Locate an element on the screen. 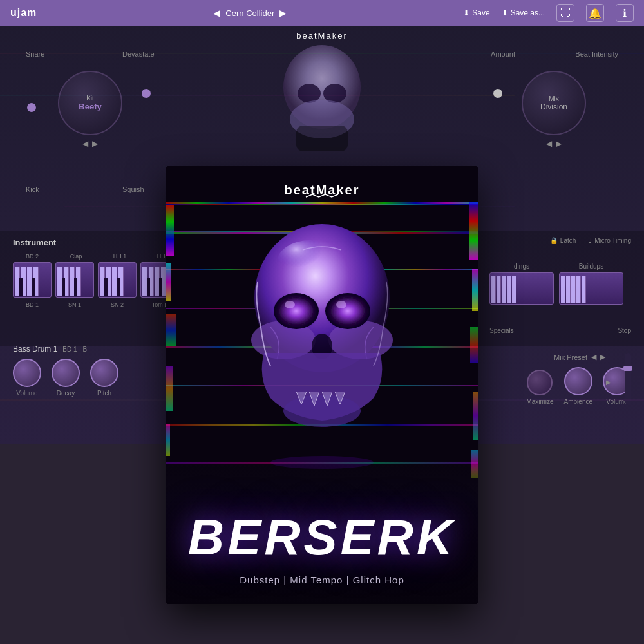  keys-hh1 is located at coordinates (117, 279).